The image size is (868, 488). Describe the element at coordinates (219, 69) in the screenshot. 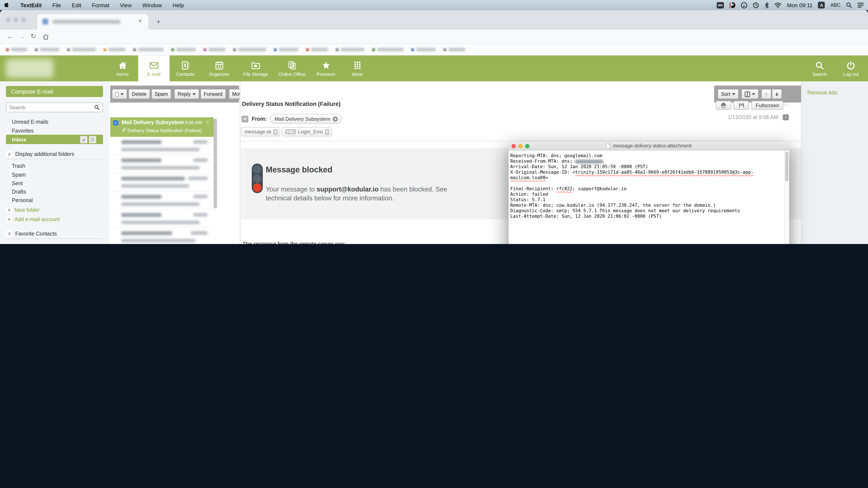

I see `nav-item-organizer: 13Organizer` at that location.